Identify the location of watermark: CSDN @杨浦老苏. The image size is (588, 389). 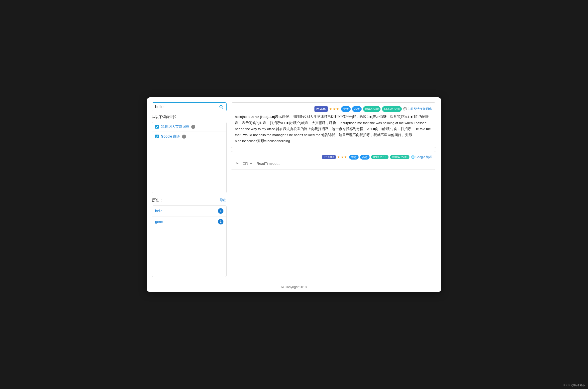
(574, 385).